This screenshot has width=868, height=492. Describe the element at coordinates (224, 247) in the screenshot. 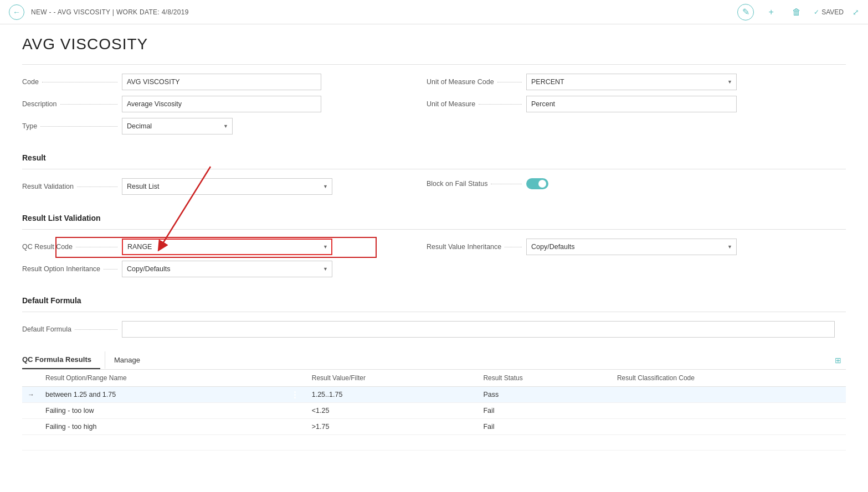

I see `qc-result-code-row: QC Result Code RANGE` at that location.